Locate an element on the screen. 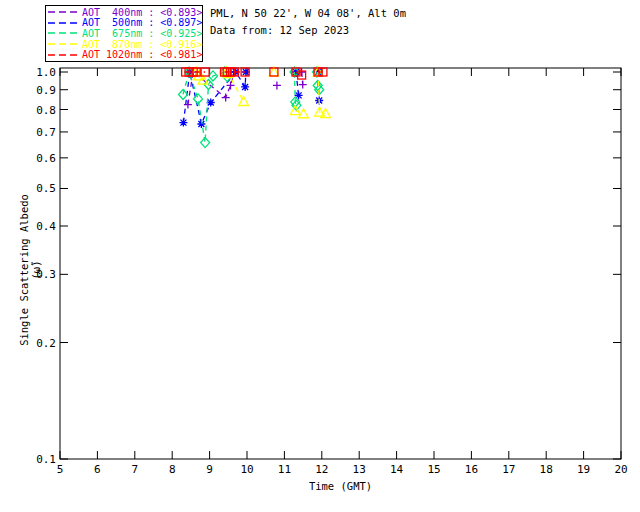  legend-item-aot-1020nm: AOT 1020nm : <0.981> is located at coordinates (124, 55).